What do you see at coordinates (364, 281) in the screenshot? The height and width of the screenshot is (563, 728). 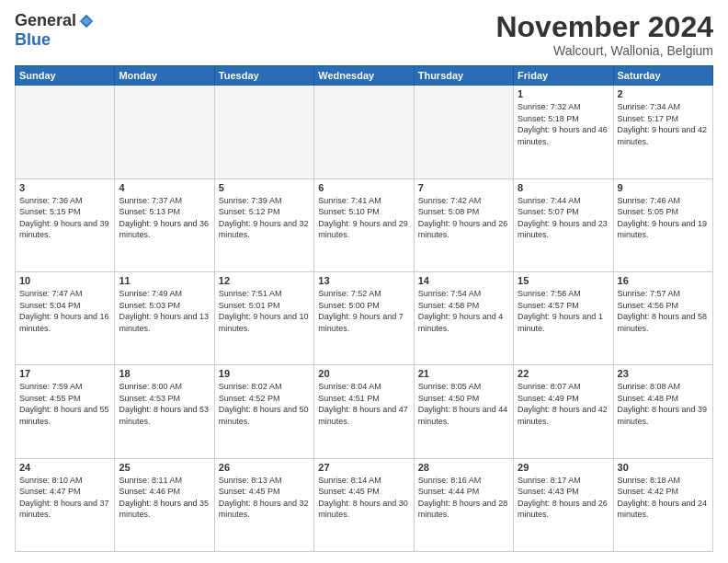 I see `day-number: 13` at bounding box center [364, 281].